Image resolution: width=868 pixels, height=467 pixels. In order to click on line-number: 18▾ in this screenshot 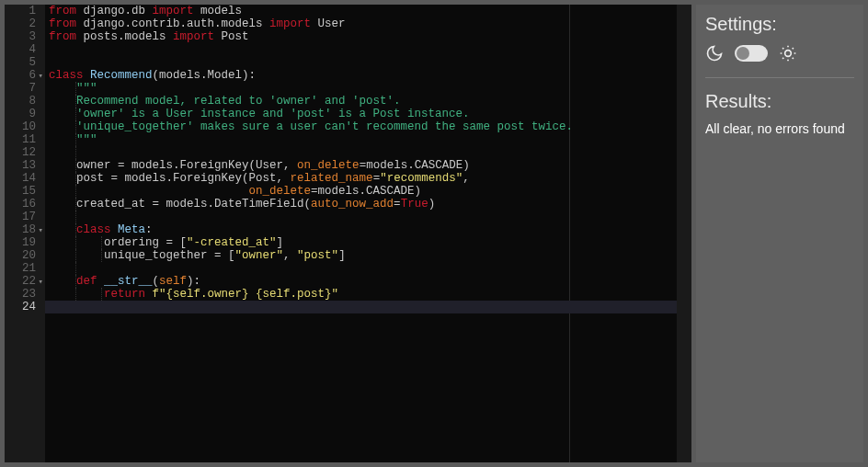, I will do `click(25, 230)`.